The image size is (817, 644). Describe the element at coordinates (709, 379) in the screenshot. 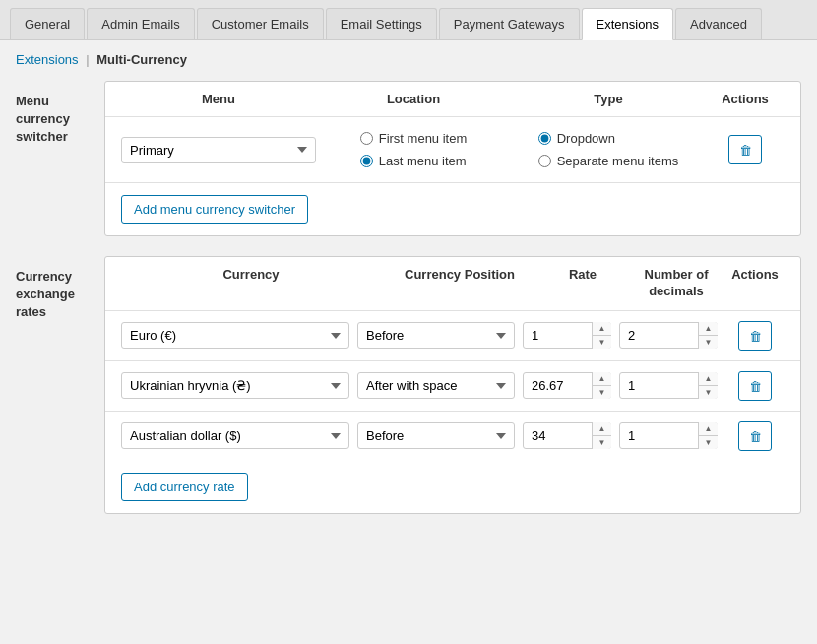

I see `decimals-spin-up-1: ▲` at that location.